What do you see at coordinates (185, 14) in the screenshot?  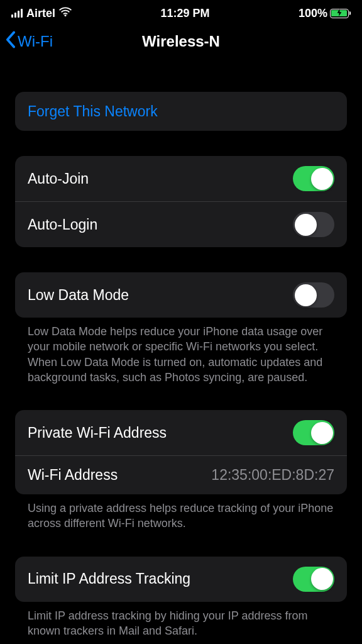 I see `status-time: 11:29 PM` at bounding box center [185, 14].